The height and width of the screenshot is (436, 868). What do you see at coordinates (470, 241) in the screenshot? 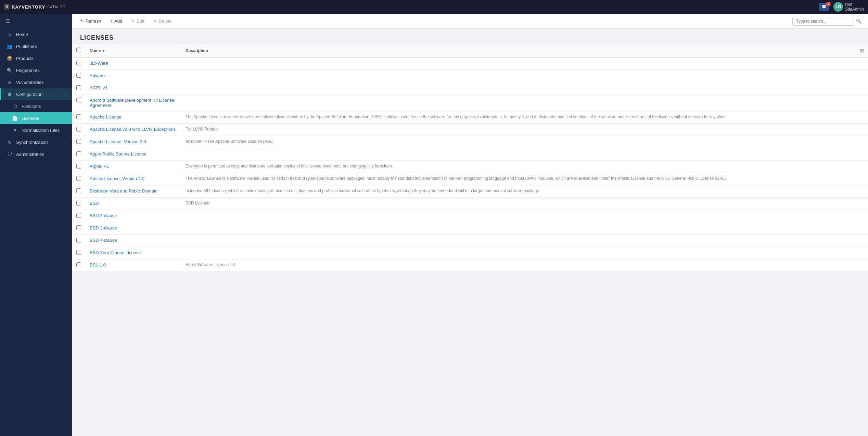
I see `table-row: BSD 4-clause` at bounding box center [470, 241].